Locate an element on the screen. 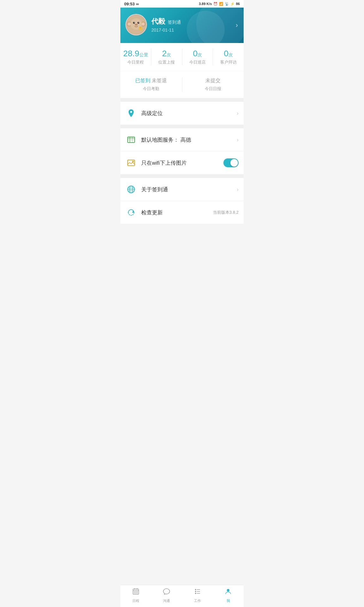 This screenshot has width=364, height=607. menu-item-wifi-upload: 只在wifi下上传图片 is located at coordinates (182, 163).